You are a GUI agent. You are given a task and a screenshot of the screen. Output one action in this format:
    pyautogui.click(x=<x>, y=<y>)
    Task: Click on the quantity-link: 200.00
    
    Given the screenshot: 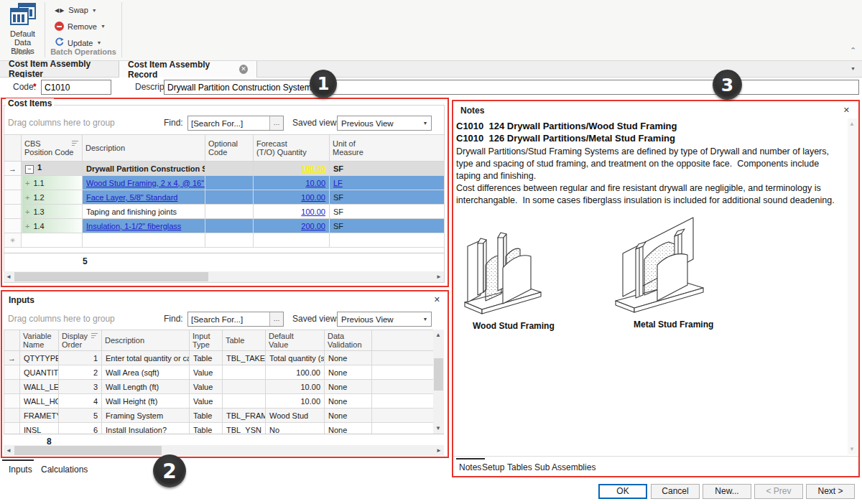 What is the action you would take?
    pyautogui.click(x=313, y=226)
    